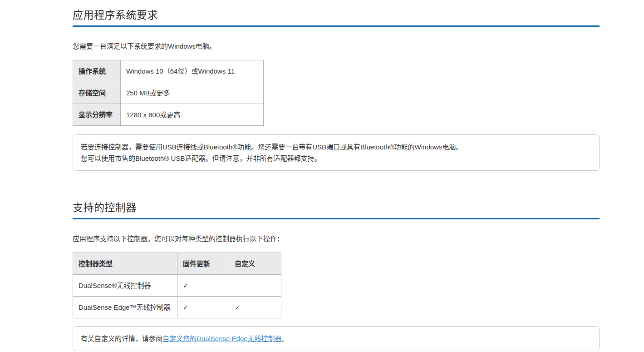 The height and width of the screenshot is (352, 644). Describe the element at coordinates (168, 115) in the screenshot. I see `table-row: 显示分辨率 1280 x 800或更高` at that location.